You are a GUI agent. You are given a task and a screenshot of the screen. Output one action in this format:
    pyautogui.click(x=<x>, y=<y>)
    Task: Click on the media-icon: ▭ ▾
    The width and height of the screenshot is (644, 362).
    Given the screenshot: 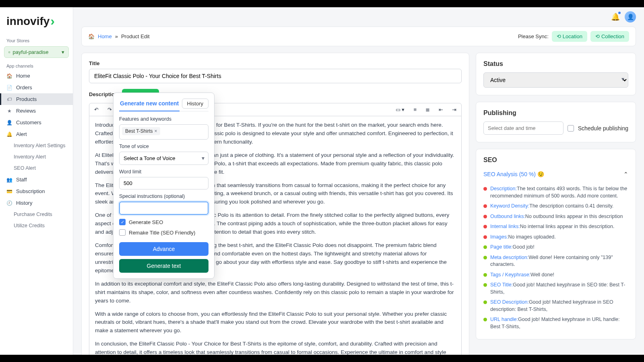 What is the action you would take?
    pyautogui.click(x=400, y=109)
    